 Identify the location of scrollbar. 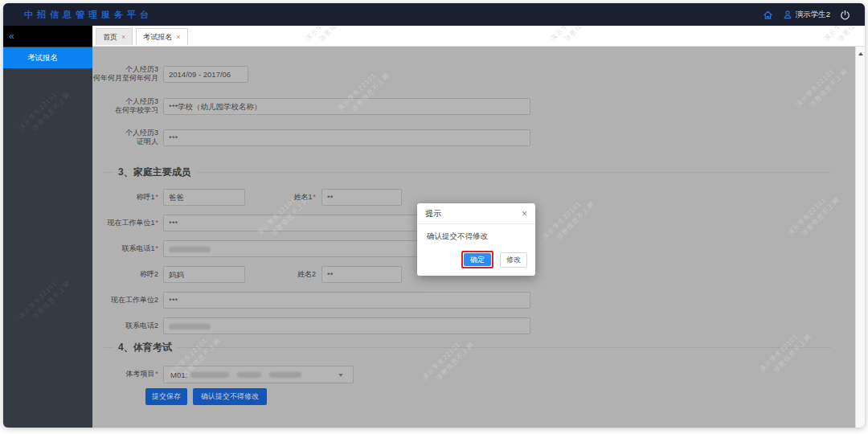
(860, 237).